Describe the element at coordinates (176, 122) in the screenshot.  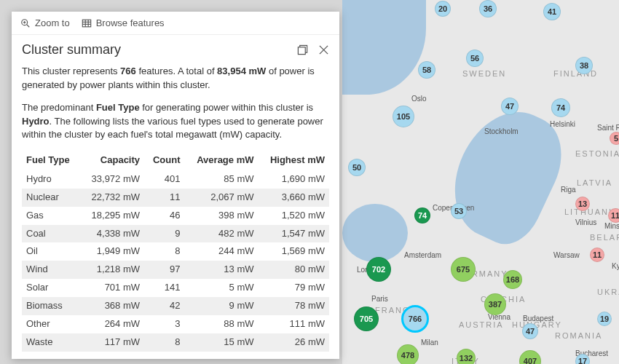
I see `summary-p2: The predominant Fuel Type for generating…` at that location.